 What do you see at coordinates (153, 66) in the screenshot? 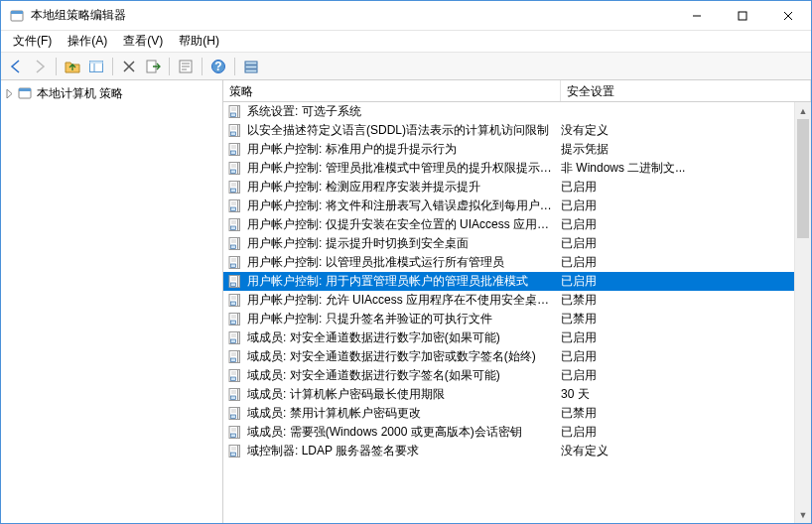
I see `export-list-button` at bounding box center [153, 66].